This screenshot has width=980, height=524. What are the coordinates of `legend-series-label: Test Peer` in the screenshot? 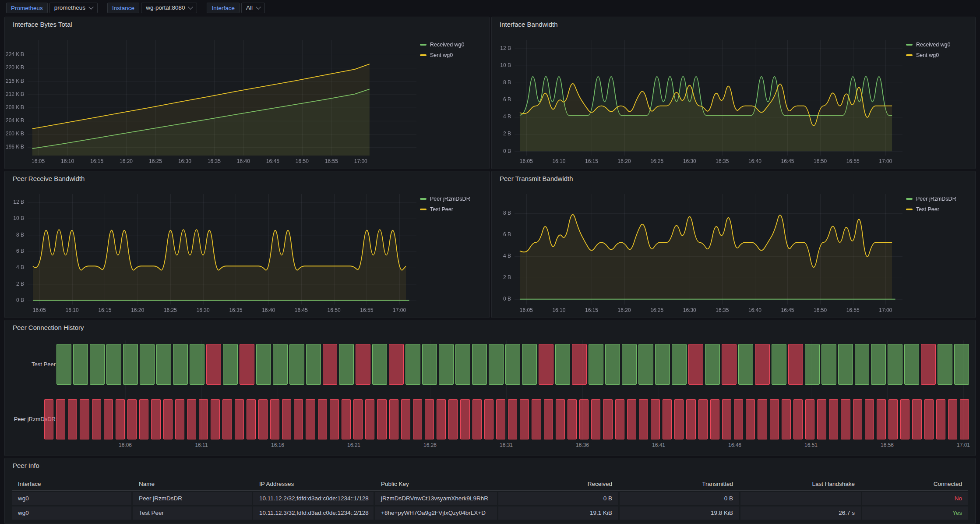 It's located at (441, 209).